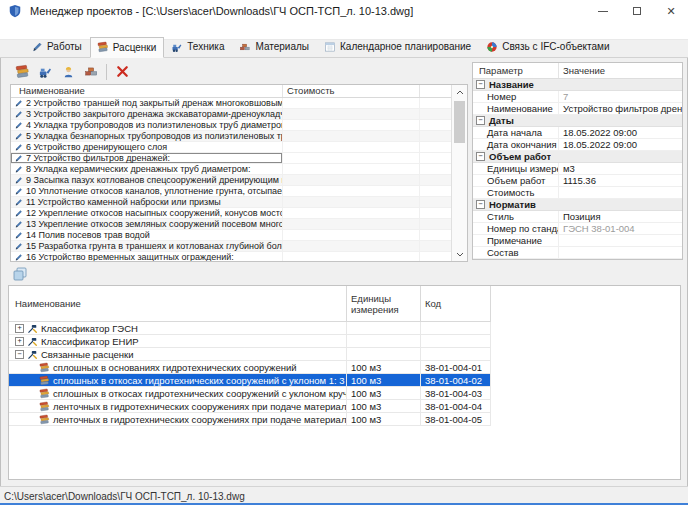 Image resolution: width=688 pixels, height=505 pixels. I want to click on property-value: Позиция, so click(620, 216).